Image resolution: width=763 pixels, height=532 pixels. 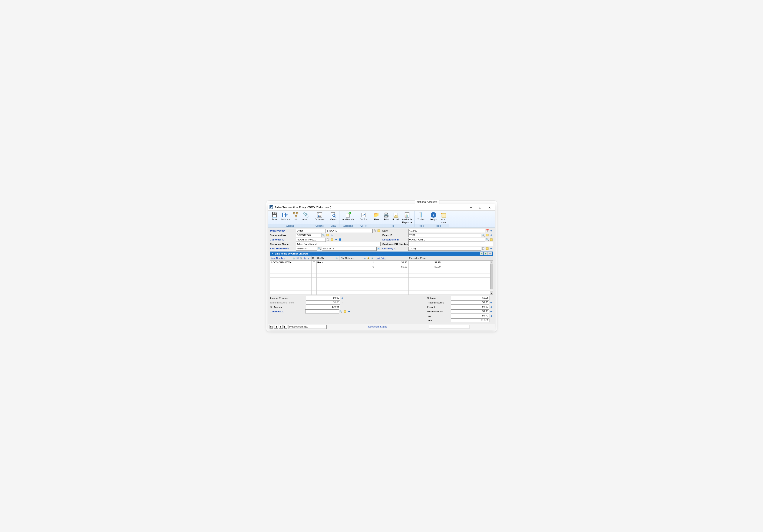 I want to click on note-icon: 🗎, so click(x=305, y=258).